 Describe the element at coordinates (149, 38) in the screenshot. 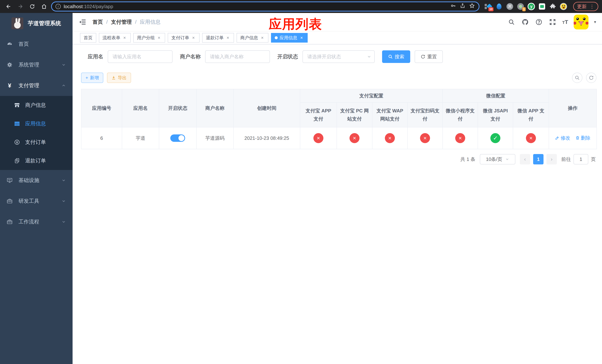

I see `tab-user-group: 用户分组×` at that location.